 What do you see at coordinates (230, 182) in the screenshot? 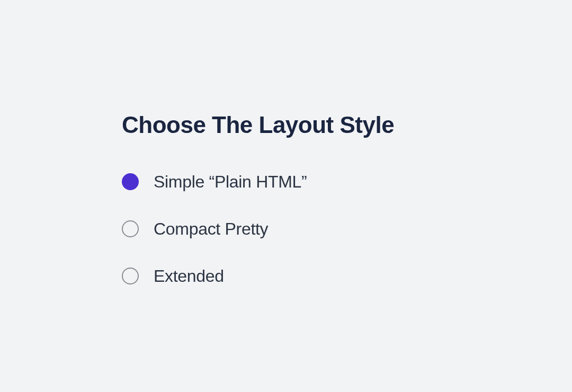
I see `radio-label: Simple “Plain HTML”` at bounding box center [230, 182].